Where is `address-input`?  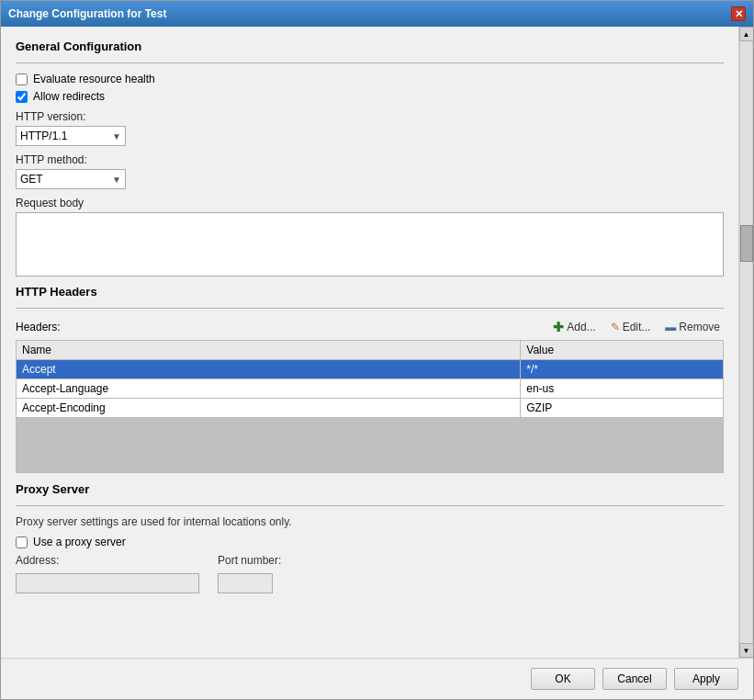 address-input is located at coordinates (107, 583).